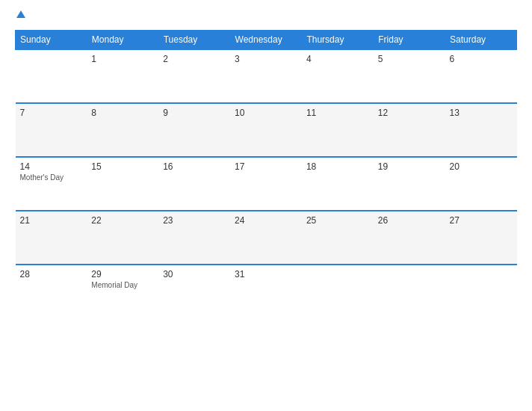 The width and height of the screenshot is (532, 411). What do you see at coordinates (409, 130) in the screenshot?
I see `calendar-cell: 12` at bounding box center [409, 130].